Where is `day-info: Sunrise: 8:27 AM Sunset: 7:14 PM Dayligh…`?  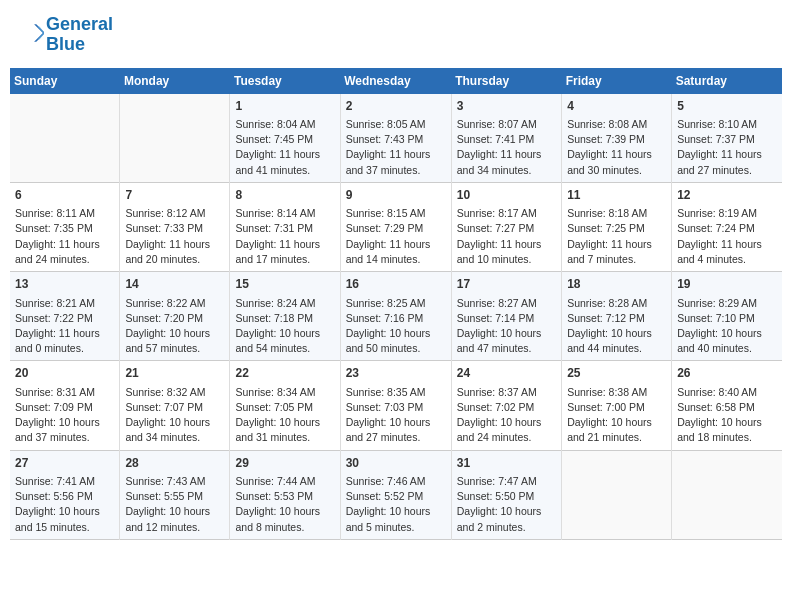 day-info: Sunrise: 8:27 AM Sunset: 7:14 PM Dayligh… is located at coordinates (506, 326).